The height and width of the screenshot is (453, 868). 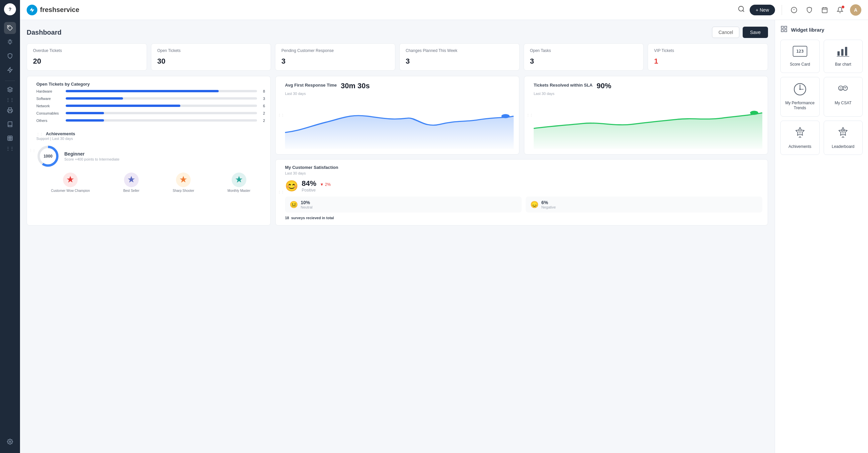 I want to click on vip-value: 1, so click(x=708, y=61).